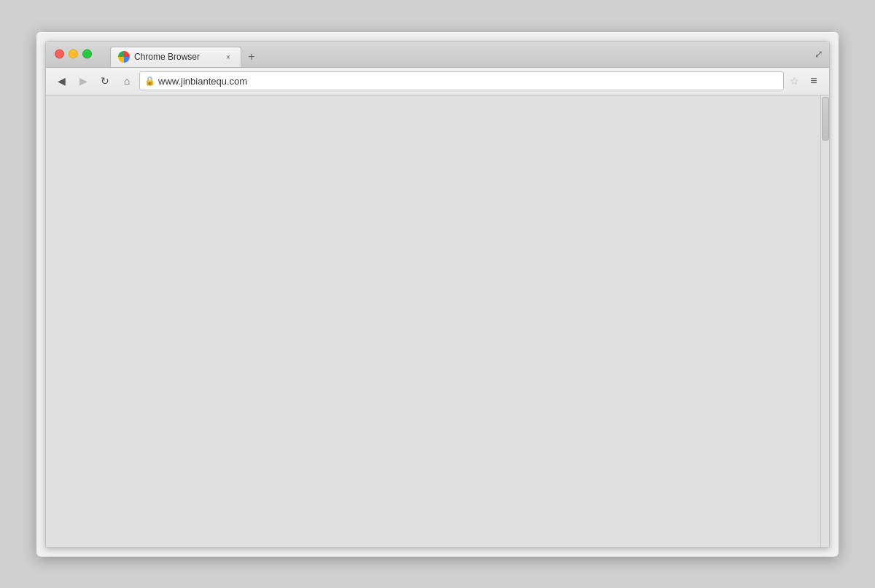 This screenshot has width=875, height=588. What do you see at coordinates (60, 54) in the screenshot?
I see `close-button` at bounding box center [60, 54].